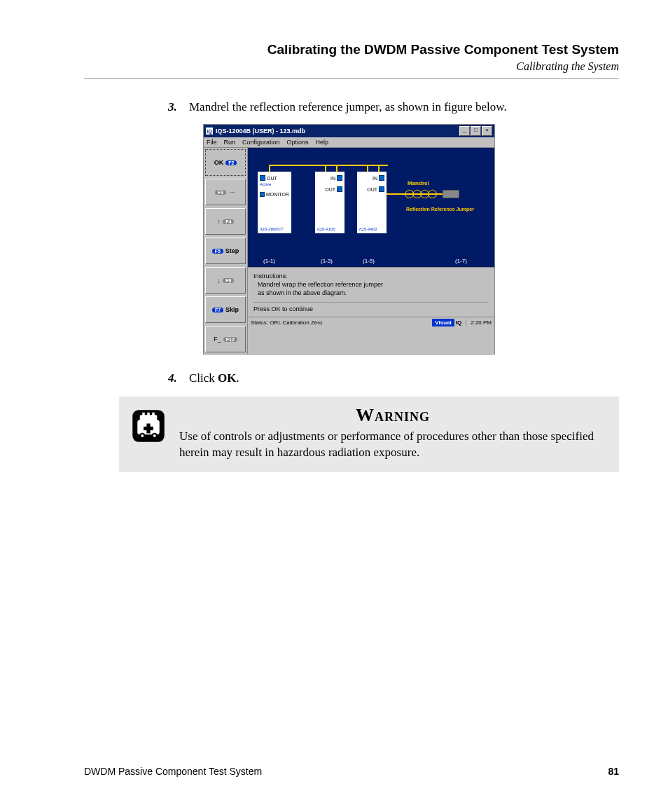 The width and height of the screenshot is (668, 812). What do you see at coordinates (228, 221) in the screenshot?
I see `f4-badge: F4` at bounding box center [228, 221].